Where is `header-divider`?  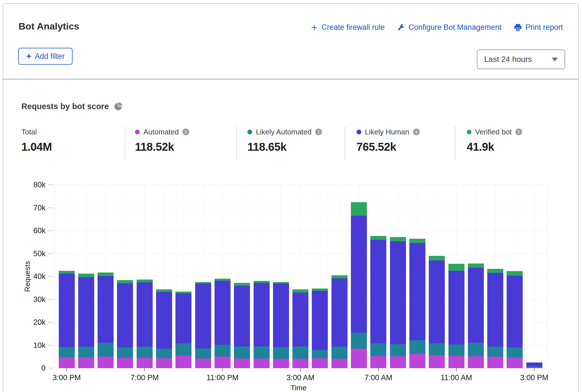
header-divider is located at coordinates (291, 79).